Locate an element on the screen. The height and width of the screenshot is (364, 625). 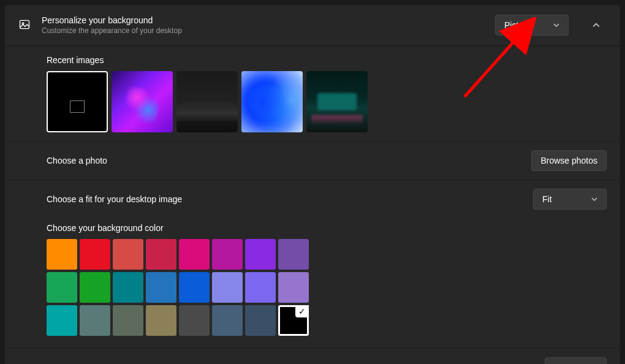
browse-photos-button: Browse photos is located at coordinates (569, 161).